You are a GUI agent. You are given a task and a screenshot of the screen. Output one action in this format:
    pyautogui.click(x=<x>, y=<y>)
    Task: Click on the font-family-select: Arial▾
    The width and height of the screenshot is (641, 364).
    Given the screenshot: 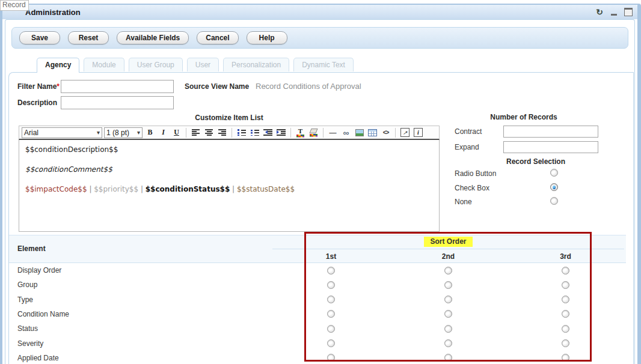 What is the action you would take?
    pyautogui.click(x=62, y=133)
    